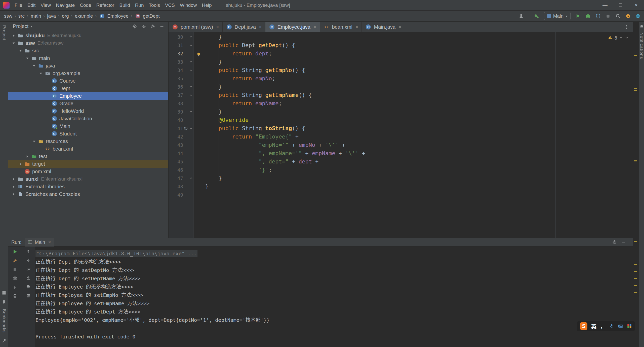 The image size is (644, 347). Describe the element at coordinates (618, 38) in the screenshot. I see `inspection-widget: 8` at that location.